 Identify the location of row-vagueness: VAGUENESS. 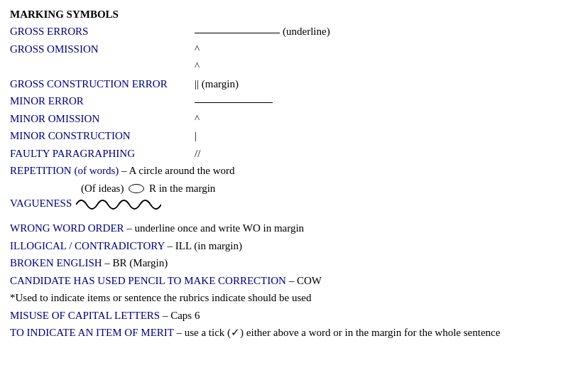
(294, 205).